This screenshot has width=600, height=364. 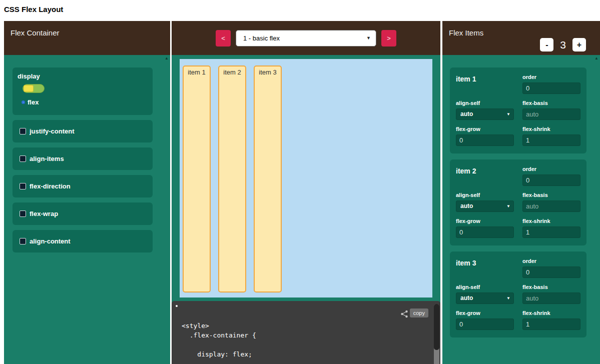 I want to click on page-title: CSS Flex Layout, so click(x=34, y=9).